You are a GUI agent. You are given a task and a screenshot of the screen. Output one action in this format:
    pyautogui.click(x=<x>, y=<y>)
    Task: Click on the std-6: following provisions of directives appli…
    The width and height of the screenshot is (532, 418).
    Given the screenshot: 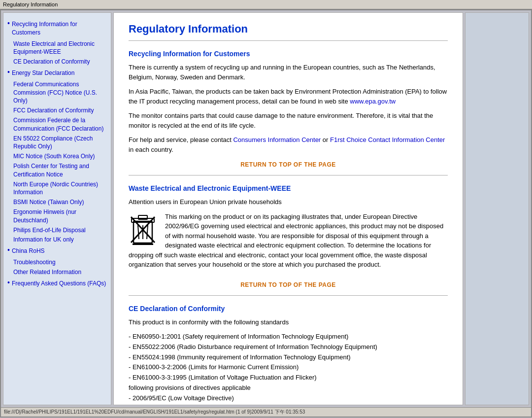 What is the action you would take?
    pyautogui.click(x=288, y=388)
    